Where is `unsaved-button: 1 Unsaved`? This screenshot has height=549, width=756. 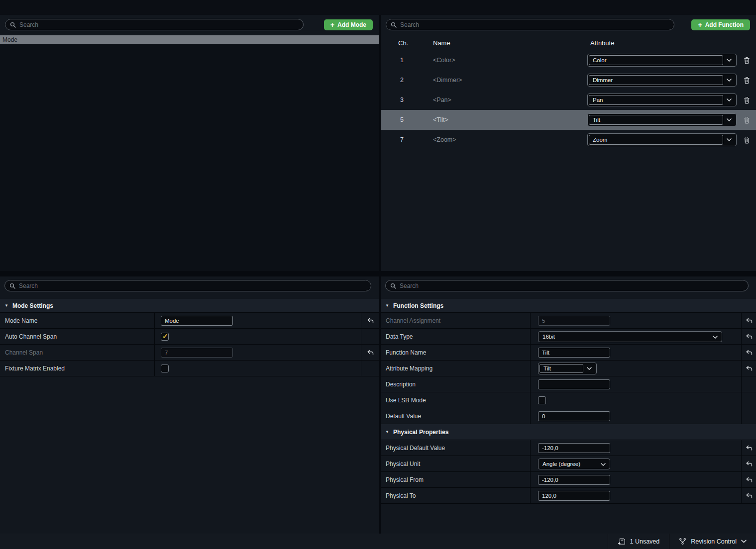 unsaved-button: 1 Unsaved is located at coordinates (639, 541).